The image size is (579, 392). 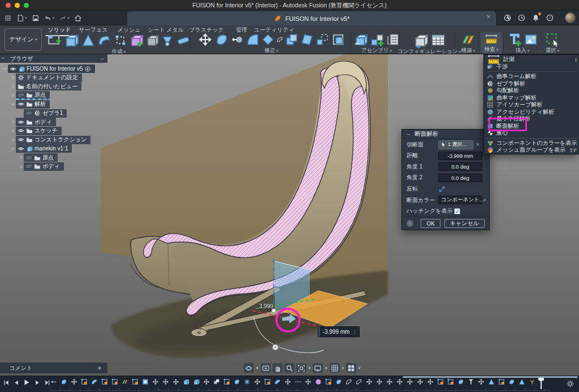 What do you see at coordinates (307, 40) in the screenshot?
I see `draft-icon` at bounding box center [307, 40].